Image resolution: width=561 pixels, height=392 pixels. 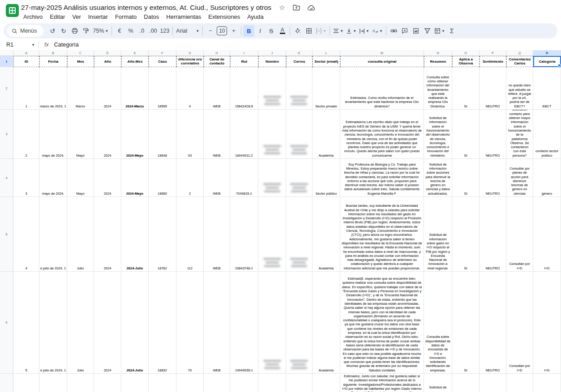 I want to click on cell-N3: Solicitud de información sobre el funcio…, so click(x=438, y=134).